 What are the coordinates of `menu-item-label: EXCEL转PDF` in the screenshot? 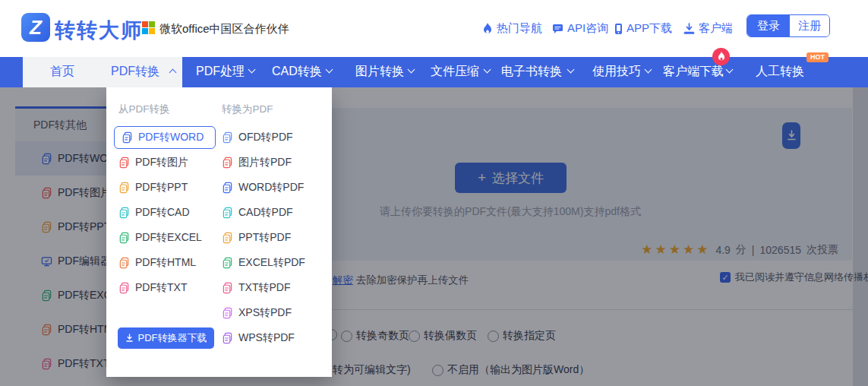 It's located at (272, 263).